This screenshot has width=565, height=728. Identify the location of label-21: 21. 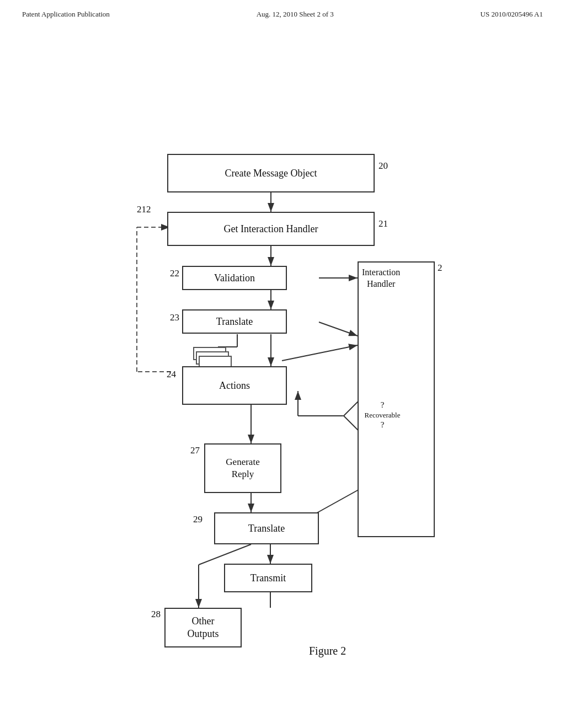
(383, 224).